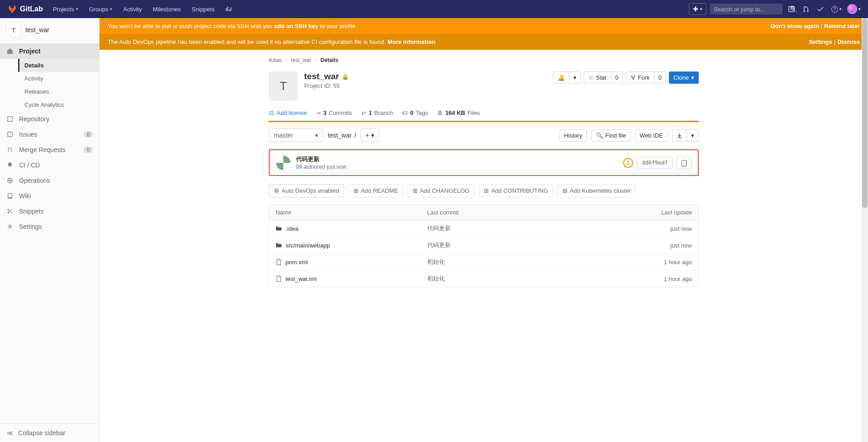 The width and height of the screenshot is (868, 442). I want to click on add-license: ⚖Add license, so click(288, 113).